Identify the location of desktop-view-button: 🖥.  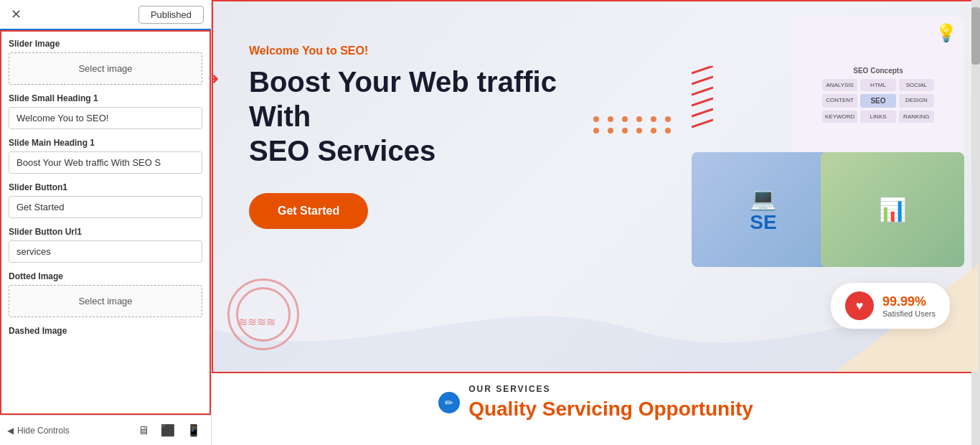
(143, 431).